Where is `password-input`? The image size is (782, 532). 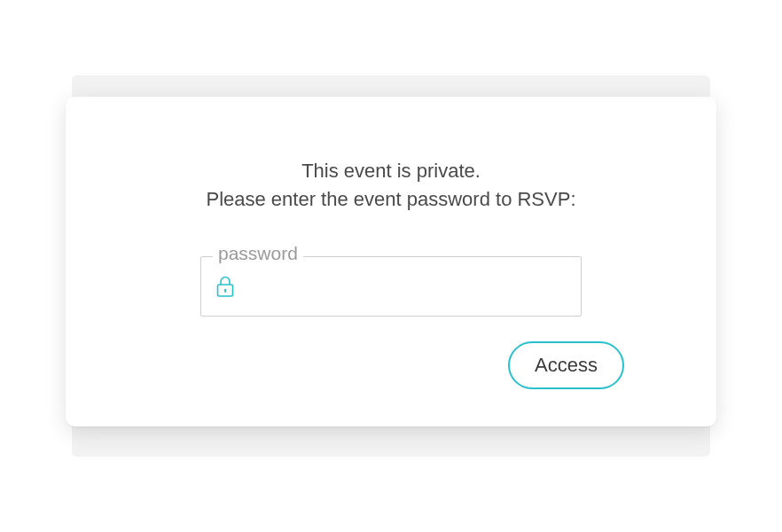
password-input is located at coordinates (406, 286).